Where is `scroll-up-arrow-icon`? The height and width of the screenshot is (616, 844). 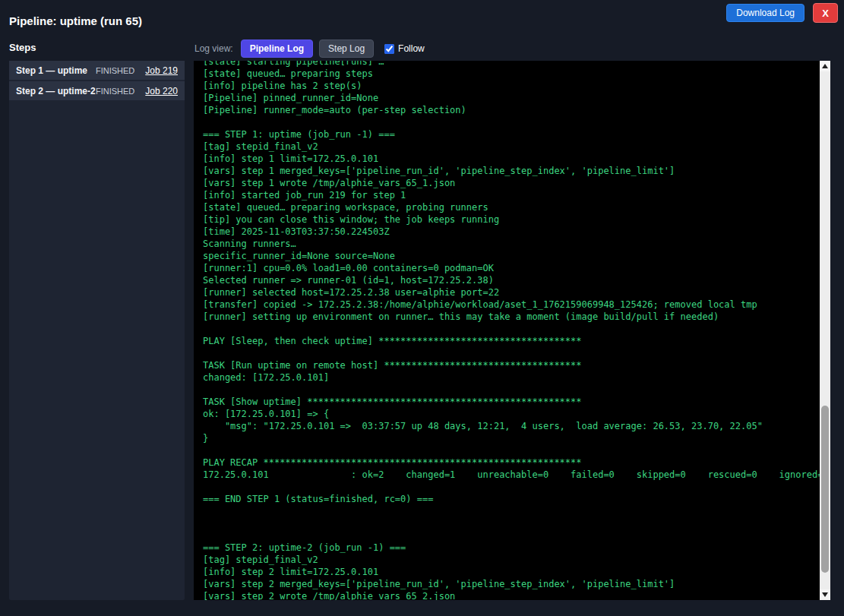 scroll-up-arrow-icon is located at coordinates (825, 66).